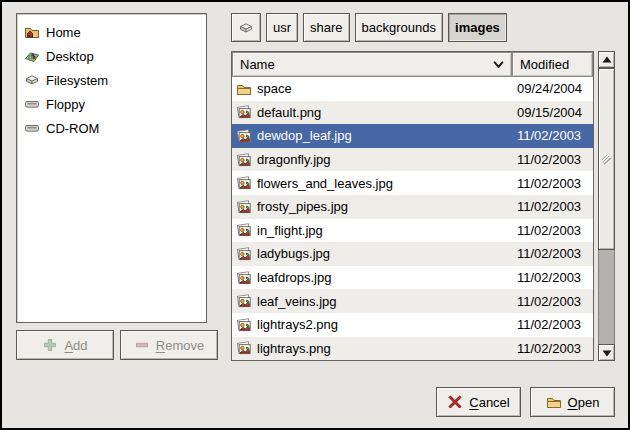 This screenshot has width=630, height=430. Describe the element at coordinates (112, 128) in the screenshot. I see `sidebar-item-cd-rom: CD-ROM` at that location.